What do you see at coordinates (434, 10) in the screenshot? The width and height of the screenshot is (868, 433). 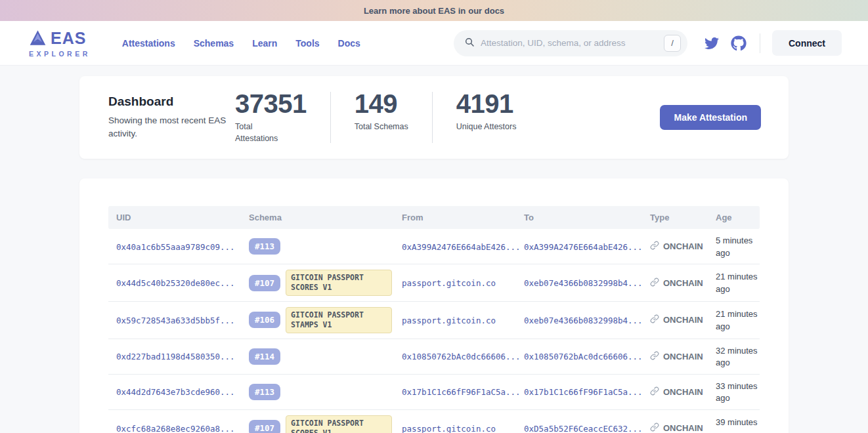 I see `docs-banner: Learn more about EAS in our docs` at bounding box center [434, 10].